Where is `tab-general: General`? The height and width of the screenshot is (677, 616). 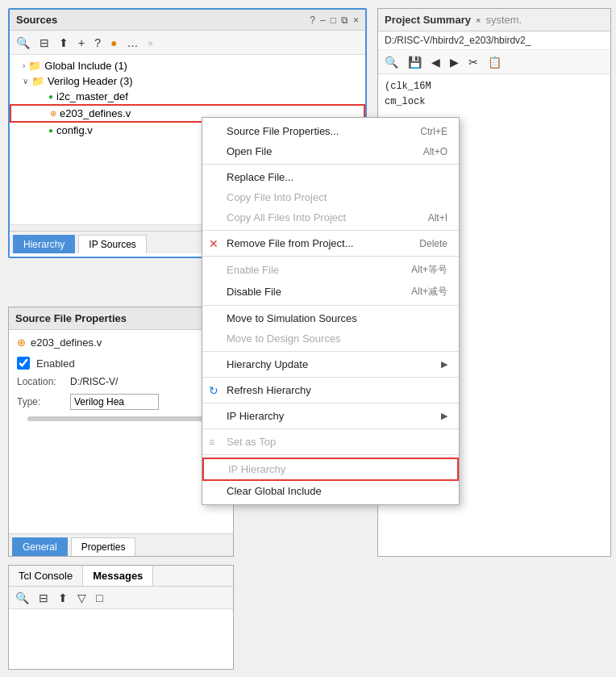 tab-general: General is located at coordinates (40, 547).